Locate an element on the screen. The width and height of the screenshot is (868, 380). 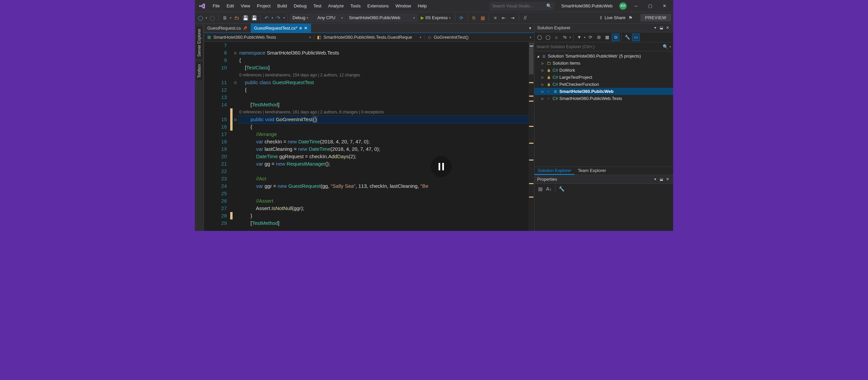
indent-out-icon: ⇤ is located at coordinates (504, 18).